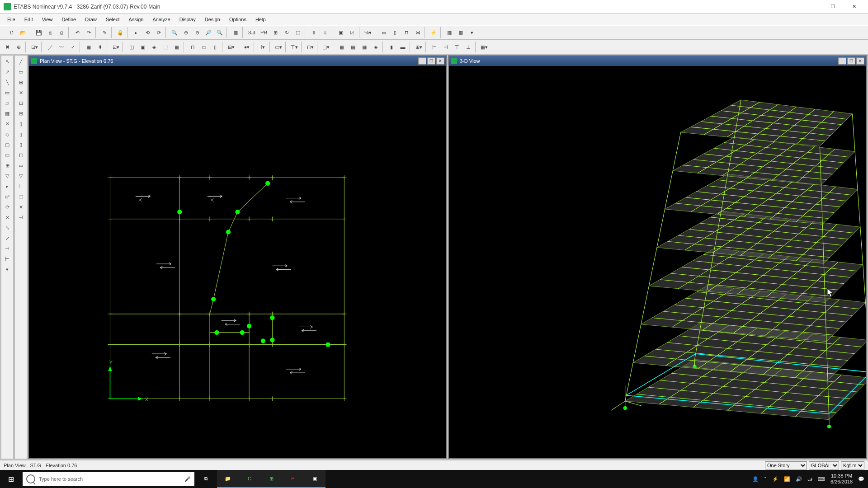  What do you see at coordinates (271, 479) in the screenshot?
I see `etabs-taskbar-icon: ⊞` at bounding box center [271, 479].